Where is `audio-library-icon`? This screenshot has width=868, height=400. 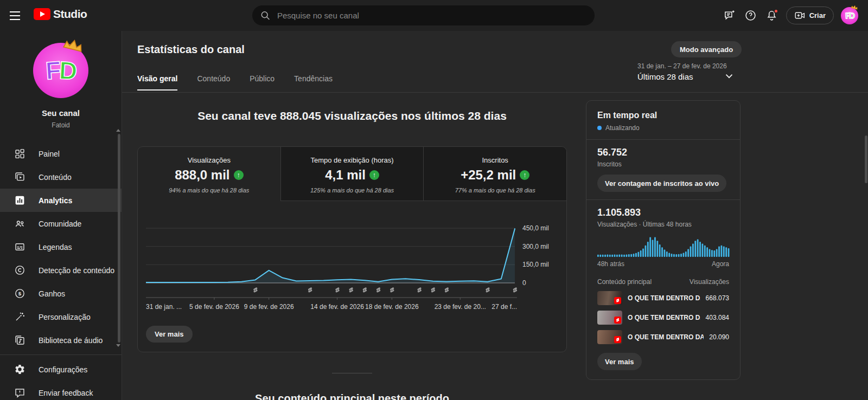
audio-library-icon is located at coordinates (20, 340).